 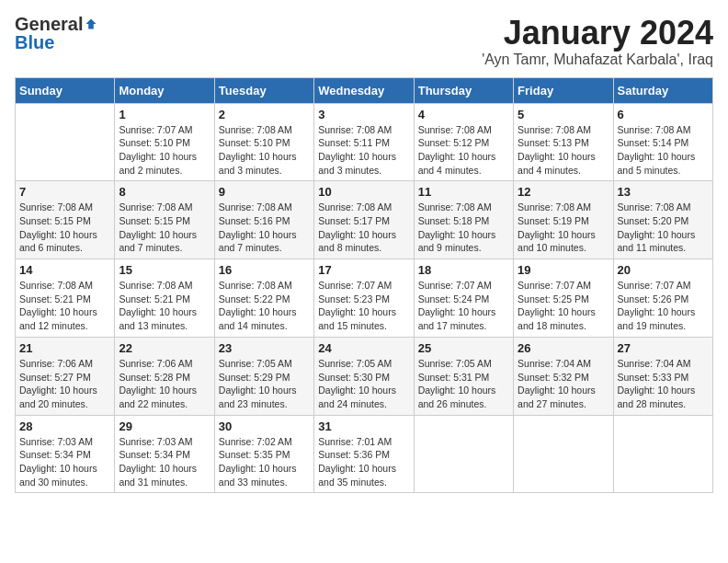 What do you see at coordinates (463, 305) in the screenshot?
I see `day-info: Sunrise: 7:07 AM Sunset: 5:24 PM Dayligh…` at bounding box center [463, 305].